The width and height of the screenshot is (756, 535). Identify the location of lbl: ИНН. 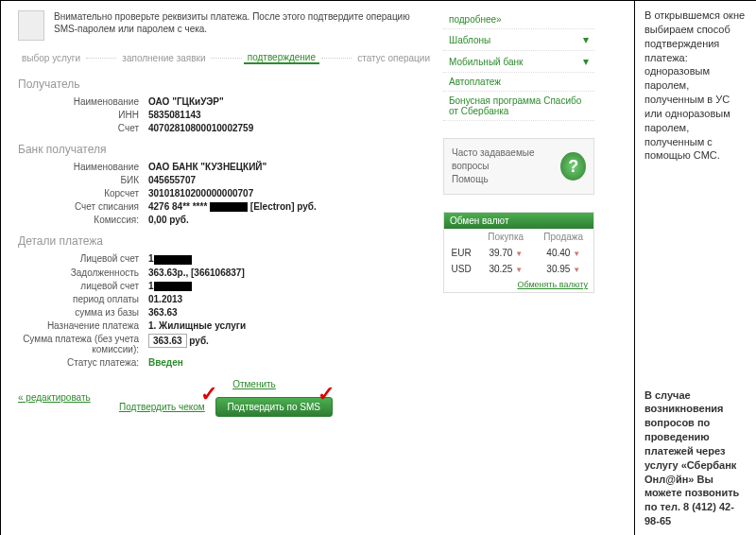
(83, 115).